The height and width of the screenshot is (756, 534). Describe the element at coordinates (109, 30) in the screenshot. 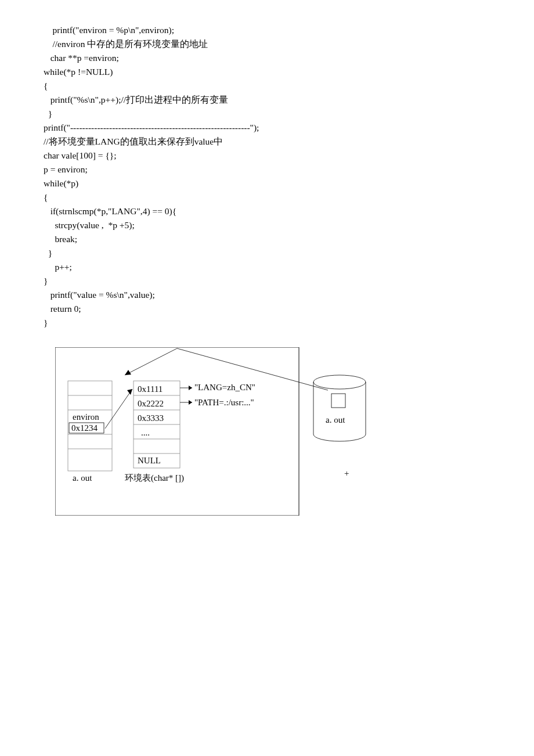

I see `code-line: printf("environ = %p\n",environ);` at that location.